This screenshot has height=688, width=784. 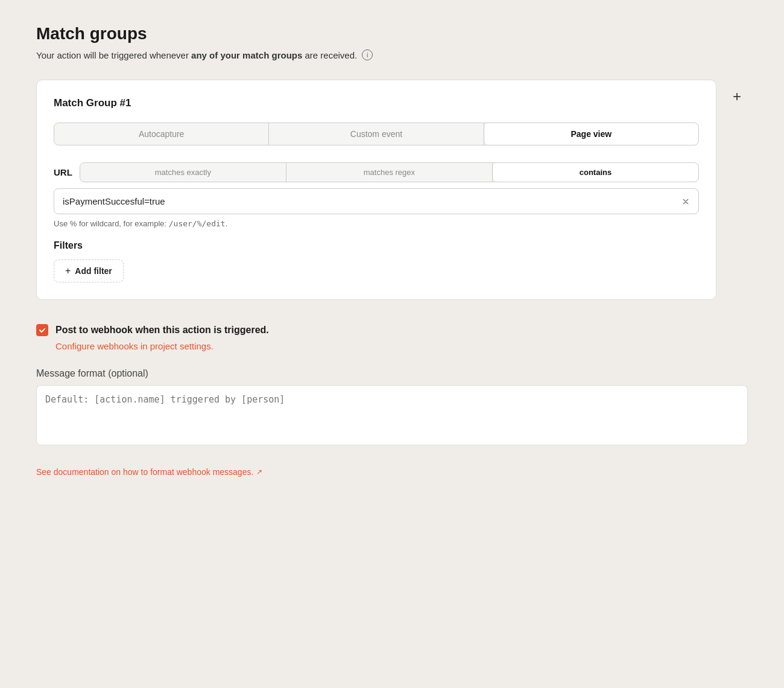 I want to click on doc-link-text: See documentation on how to format webho…, so click(x=145, y=472).